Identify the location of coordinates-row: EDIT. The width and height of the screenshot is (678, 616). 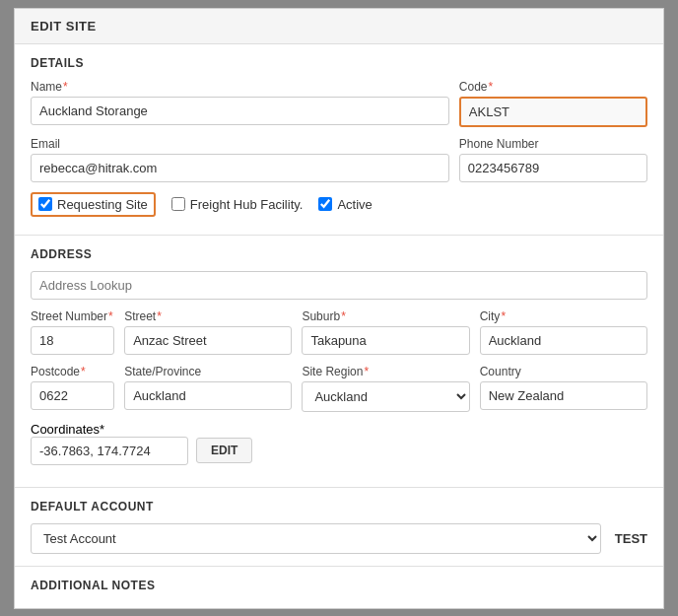
(339, 451).